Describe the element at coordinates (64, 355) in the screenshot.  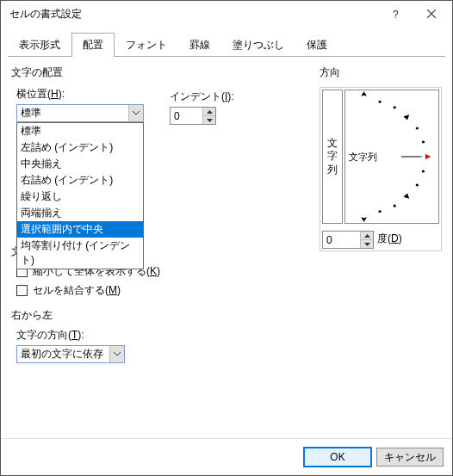
I see `direction-value: 最初の文字に依存` at that location.